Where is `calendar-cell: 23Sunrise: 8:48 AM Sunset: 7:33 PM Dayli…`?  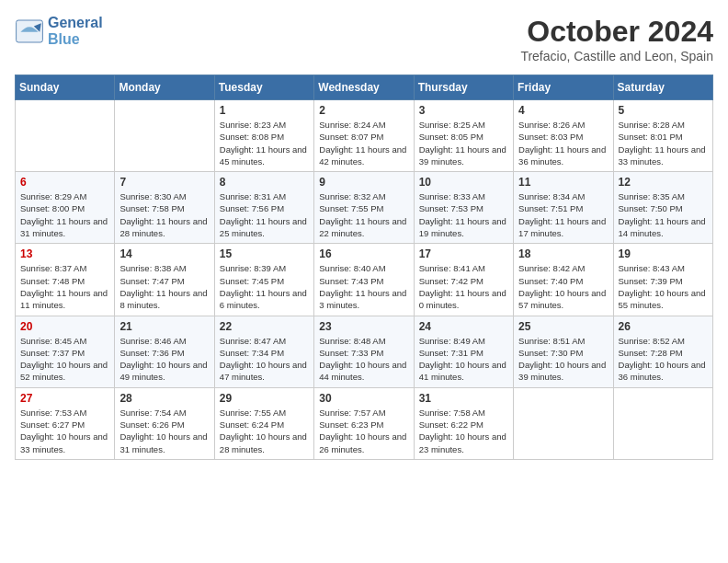 calendar-cell: 23Sunrise: 8:48 AM Sunset: 7:33 PM Dayli… is located at coordinates (364, 351).